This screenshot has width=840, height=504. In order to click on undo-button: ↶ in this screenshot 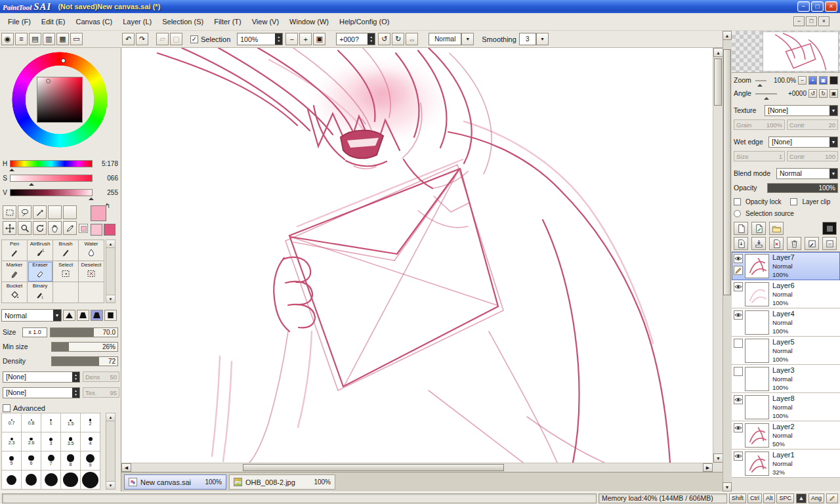, I will do `click(129, 39)`.